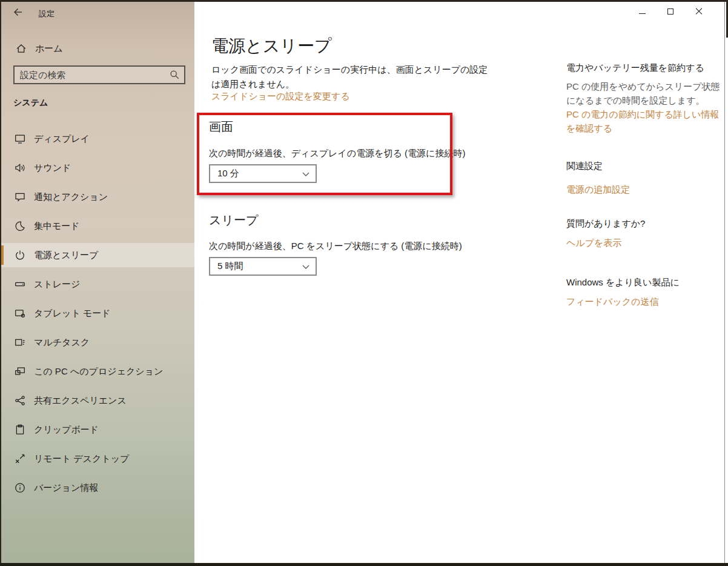 Image resolution: width=728 pixels, height=566 pixels. What do you see at coordinates (644, 93) in the screenshot?
I see `power-tip-body: PC の使用をやめてからスリープ状態になるまでの時間を設定します。` at bounding box center [644, 93].